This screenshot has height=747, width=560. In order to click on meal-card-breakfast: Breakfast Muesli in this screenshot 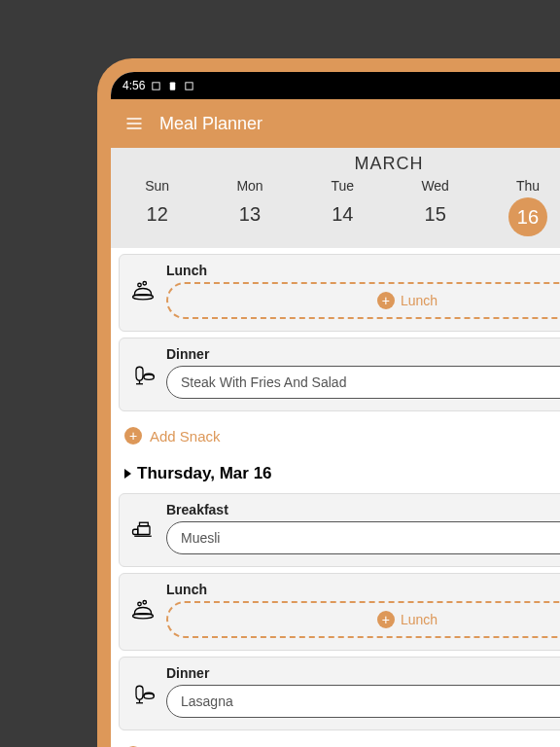, I will do `click(339, 530)`.